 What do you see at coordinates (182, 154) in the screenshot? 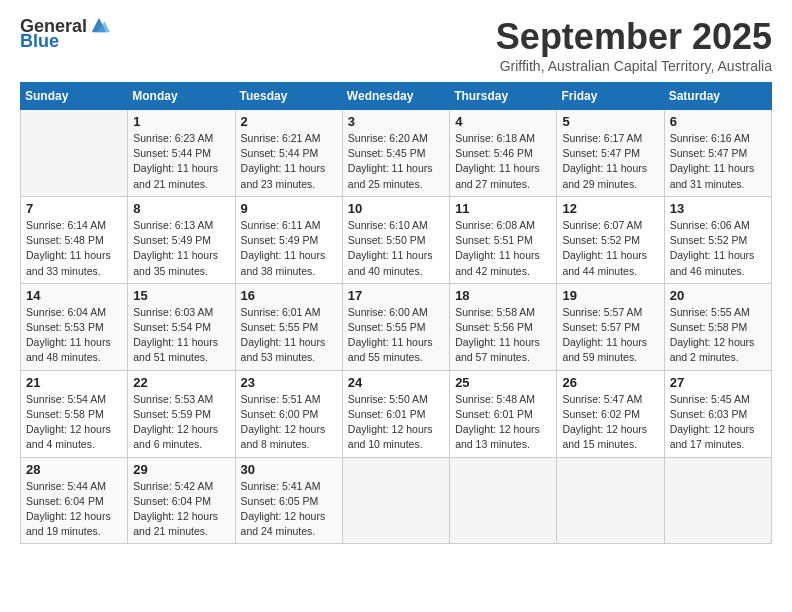
I see `calendar-cell: 1Sunrise: 6:23 AMSunset: 5:44 PMDaylight…` at bounding box center [182, 154].